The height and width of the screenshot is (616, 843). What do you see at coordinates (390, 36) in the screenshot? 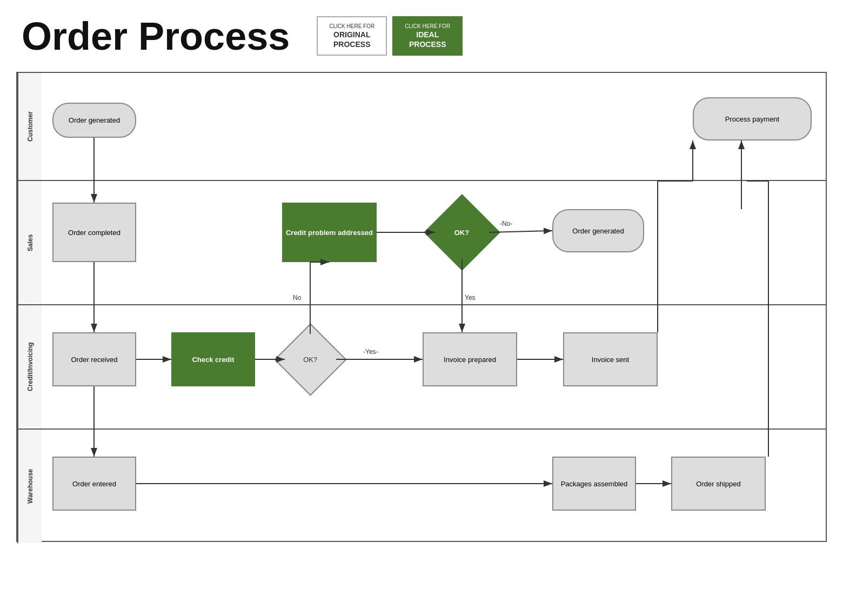
I see `header-buttons: CLICK HERE FOR ORIGINAL PROCESS CLICK HE…` at bounding box center [390, 36].